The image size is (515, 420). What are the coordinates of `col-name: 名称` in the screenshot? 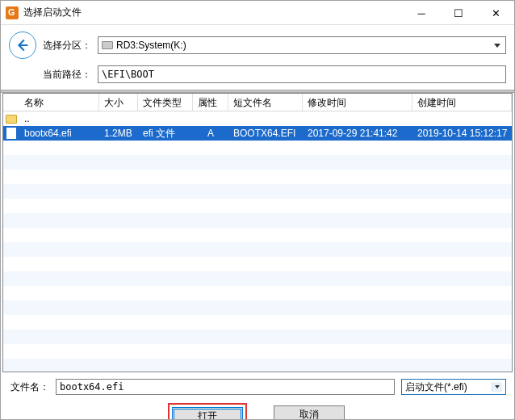 It's located at (60, 102).